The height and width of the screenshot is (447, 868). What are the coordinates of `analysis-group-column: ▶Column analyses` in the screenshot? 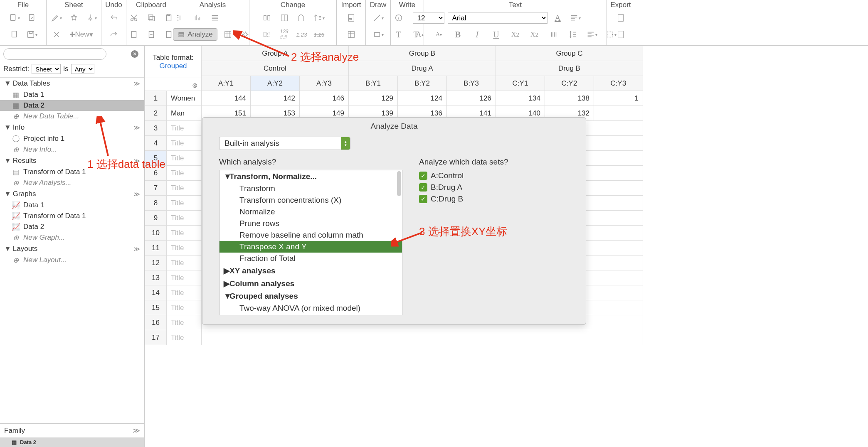 It's located at (311, 283).